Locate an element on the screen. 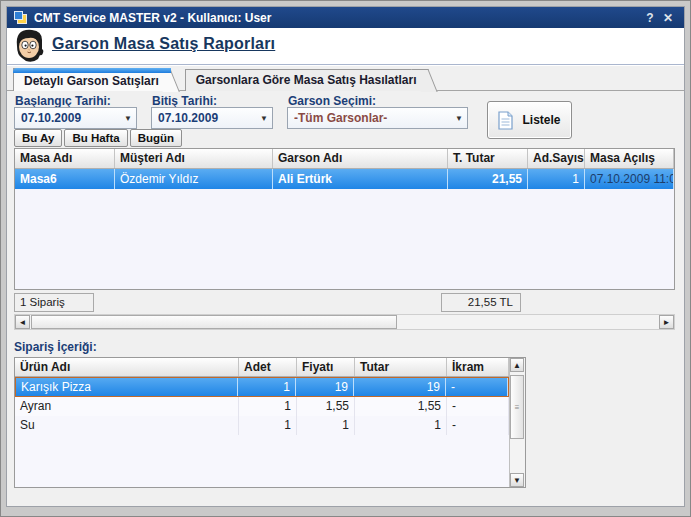 The image size is (691, 517). column-header-urun-adi: Ürün Adı is located at coordinates (127, 367).